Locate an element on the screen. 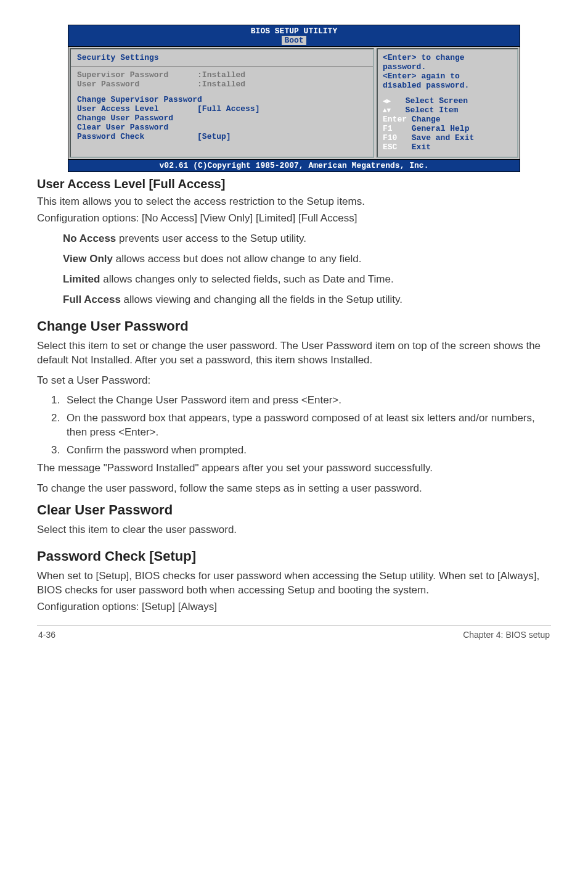 The image size is (588, 887). option-limited: Limited allows changes only to selected … is located at coordinates (307, 280).